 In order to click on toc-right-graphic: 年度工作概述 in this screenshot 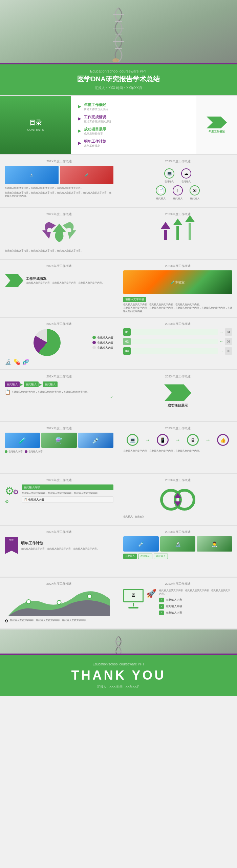, I will do `click(217, 125)`.